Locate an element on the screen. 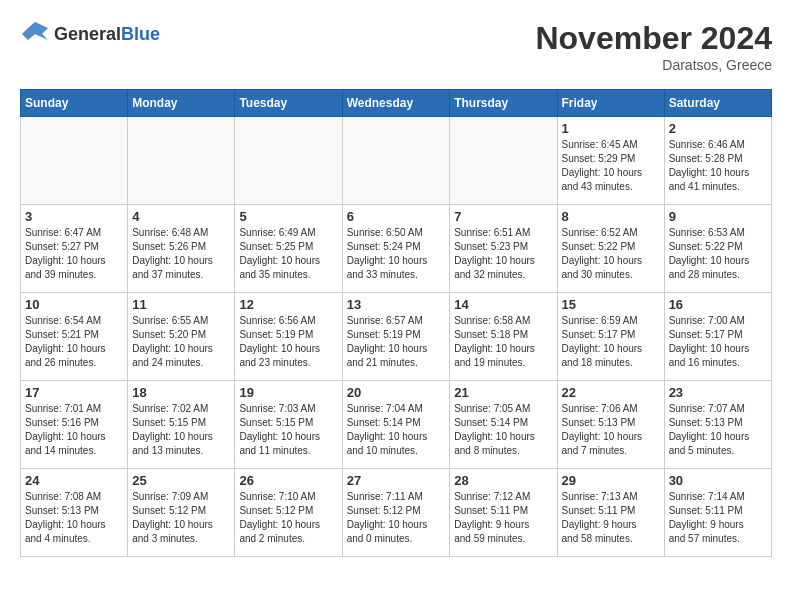 The width and height of the screenshot is (792, 612). day-number: 29 is located at coordinates (611, 480).